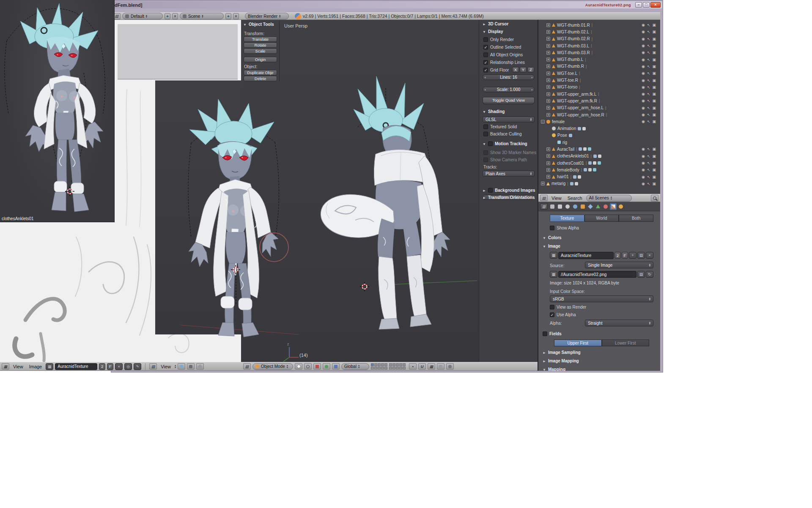  What do you see at coordinates (387, 5) in the screenshot?
I see `window-titlebar: idFem.blend] AuracnidTexture02.png` at bounding box center [387, 5].